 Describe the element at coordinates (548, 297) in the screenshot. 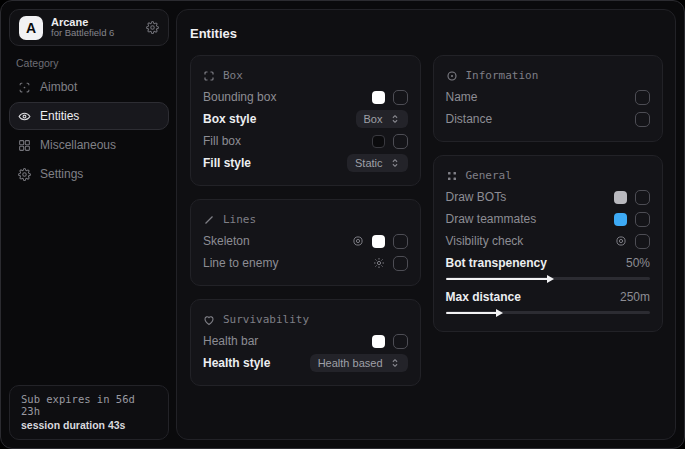

I see `max-distance-row: Max distance 250m` at that location.